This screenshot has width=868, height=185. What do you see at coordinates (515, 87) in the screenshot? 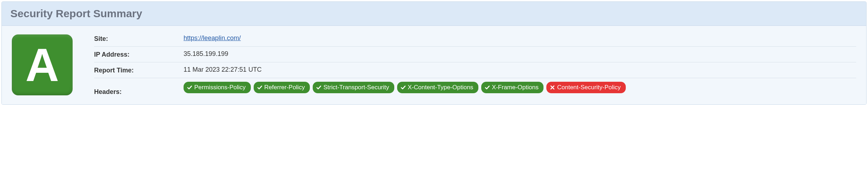
I see `header-badge-label: X-Frame-Options` at bounding box center [515, 87].